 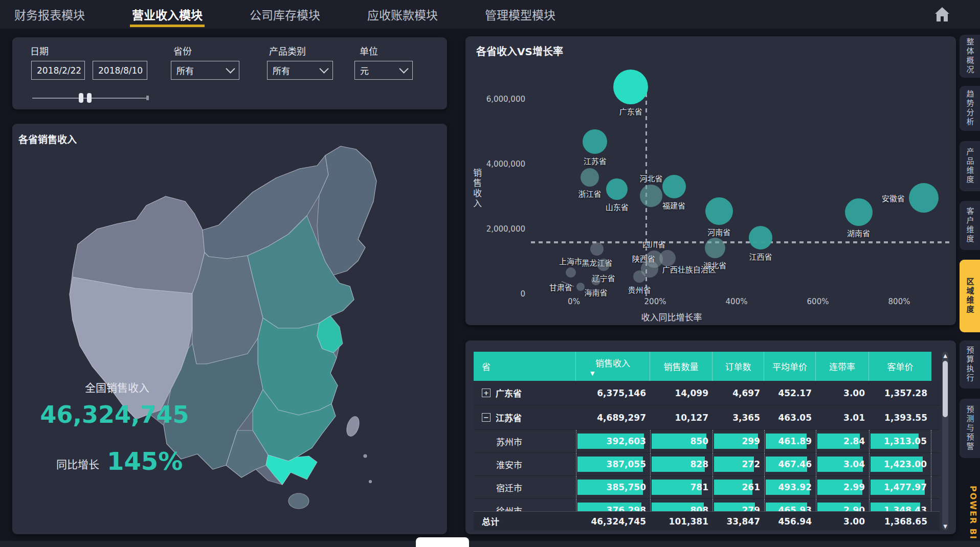 I want to click on scatter-bubble-甘肃省, so click(x=581, y=287).